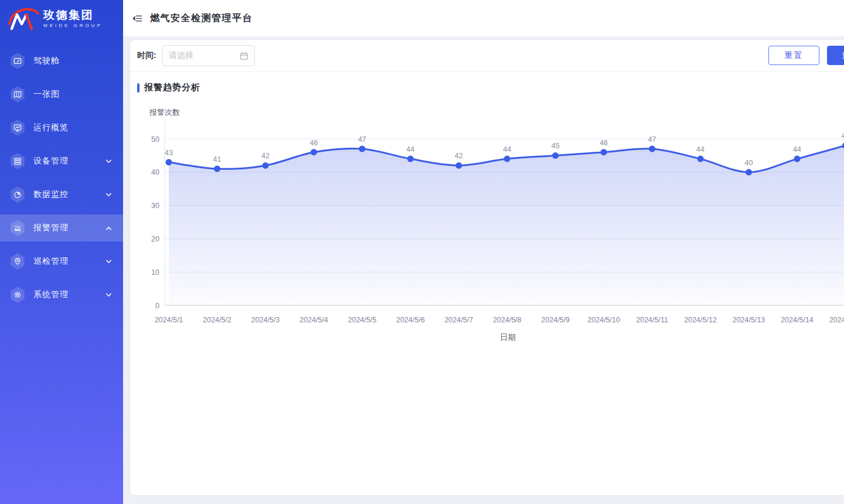  I want to click on sidebar-item-label: 一张图, so click(69, 94).